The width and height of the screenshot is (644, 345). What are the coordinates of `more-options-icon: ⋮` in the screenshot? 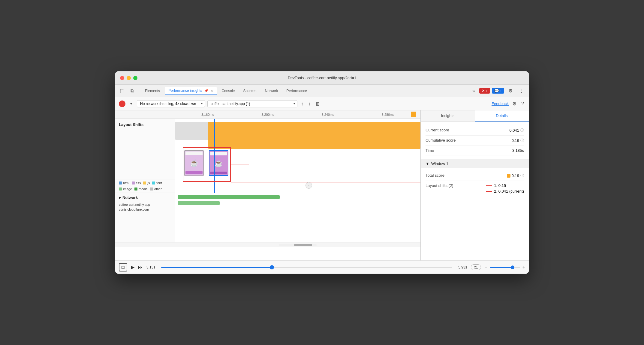 It's located at (522, 91).